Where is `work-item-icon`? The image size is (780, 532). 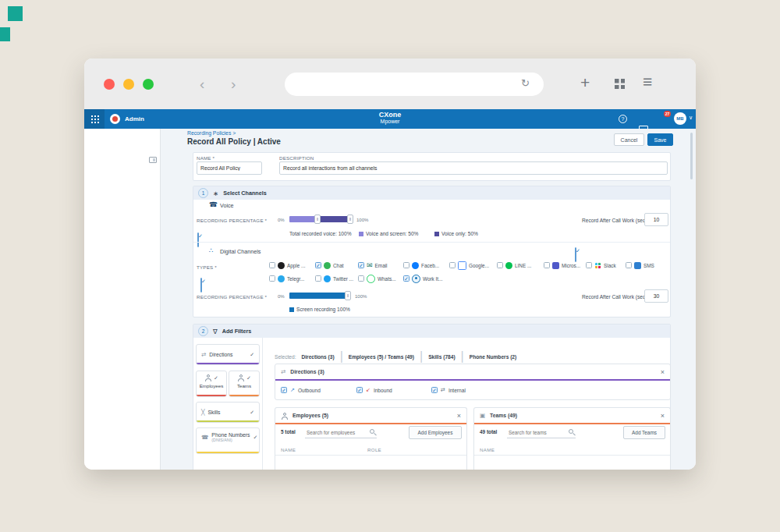 work-item-icon is located at coordinates (417, 279).